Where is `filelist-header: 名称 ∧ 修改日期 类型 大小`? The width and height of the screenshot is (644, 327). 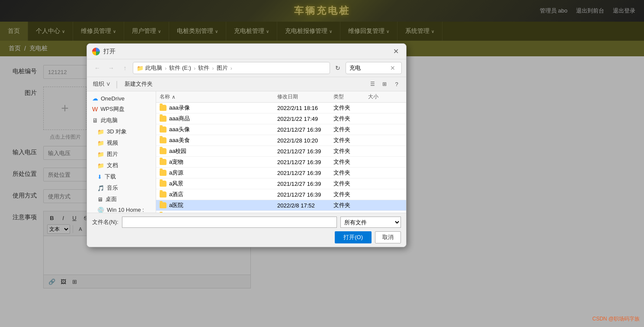
filelist-header: 名称 ∧ 修改日期 类型 大小 is located at coordinates (281, 97).